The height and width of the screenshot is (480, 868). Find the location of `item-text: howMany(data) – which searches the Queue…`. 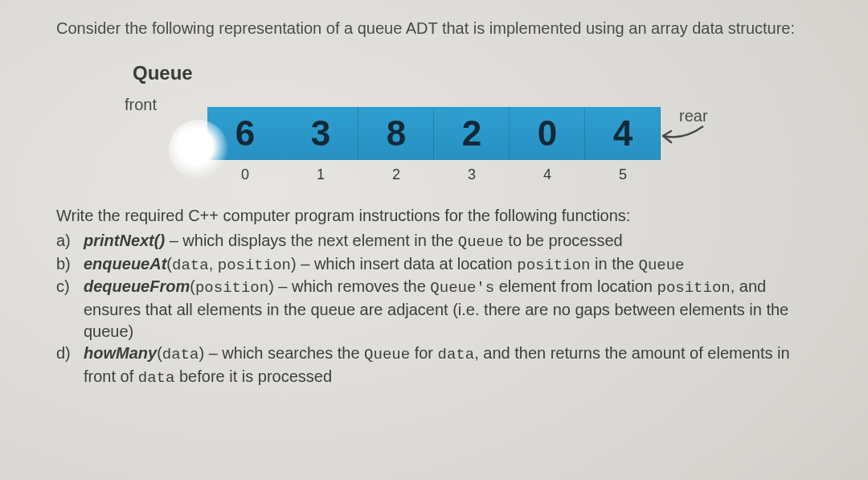

item-text: howMany(data) – which searches the Queue… is located at coordinates (453, 365).